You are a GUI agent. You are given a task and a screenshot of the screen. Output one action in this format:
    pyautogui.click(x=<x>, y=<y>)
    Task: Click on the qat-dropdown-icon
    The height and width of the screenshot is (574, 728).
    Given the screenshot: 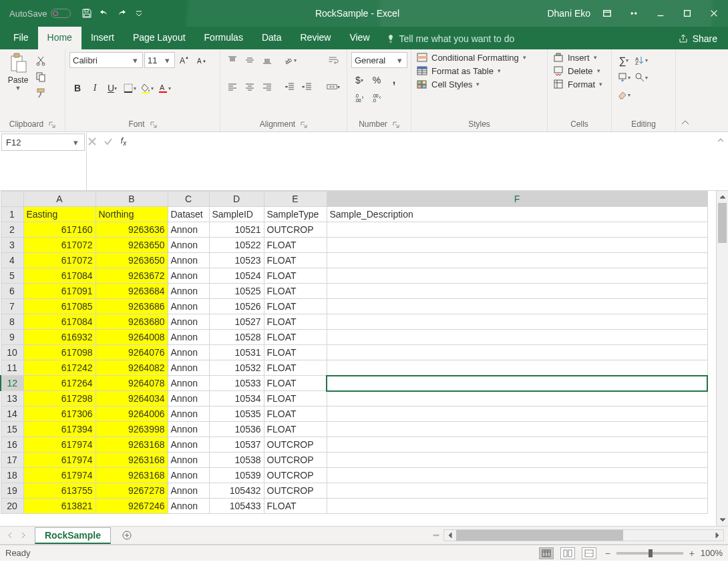 What is the action you would take?
    pyautogui.click(x=139, y=13)
    